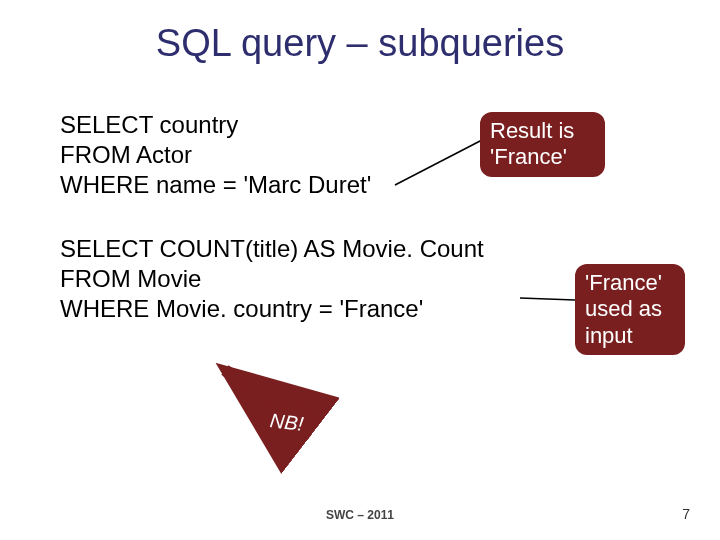 The image size is (720, 540). I want to click on callout1-line2: 'France', so click(542, 157).